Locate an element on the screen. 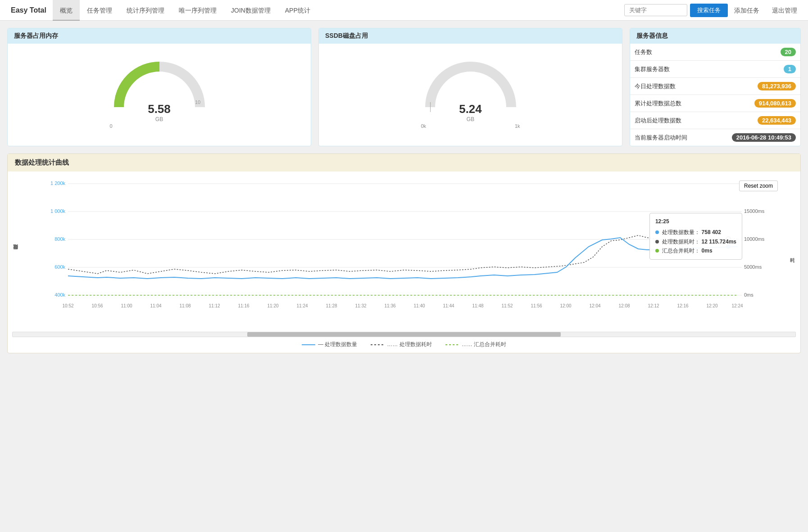  server-info-row: 启动后处理数据数 22,634,443 is located at coordinates (715, 121).